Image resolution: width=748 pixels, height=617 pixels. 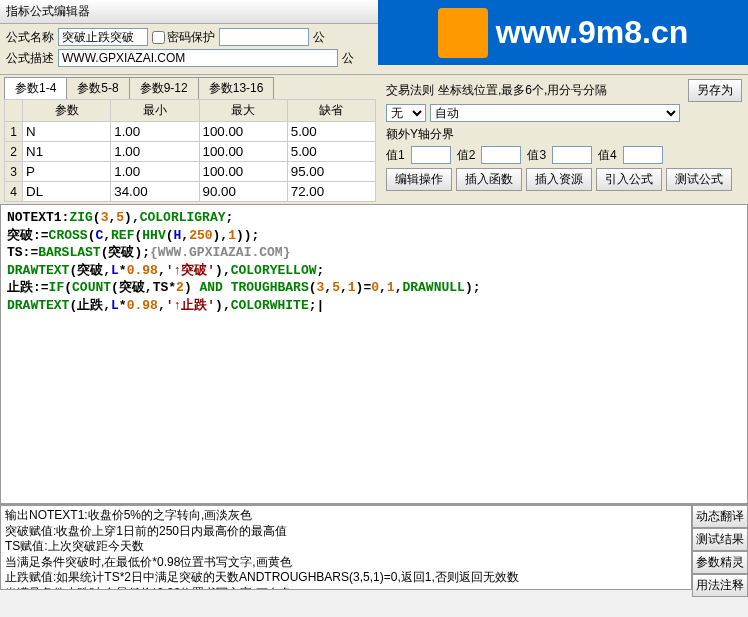 What do you see at coordinates (501, 155) in the screenshot?
I see `val2-input` at bounding box center [501, 155].